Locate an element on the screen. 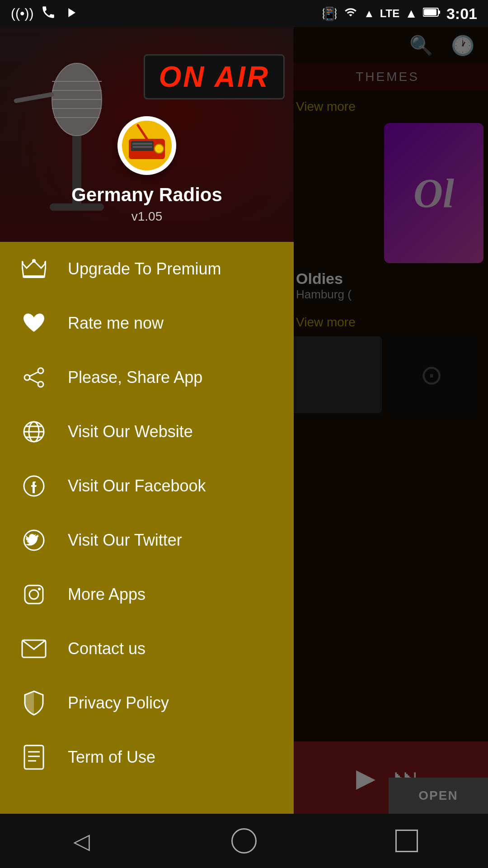  twitter-icon is located at coordinates (34, 540).